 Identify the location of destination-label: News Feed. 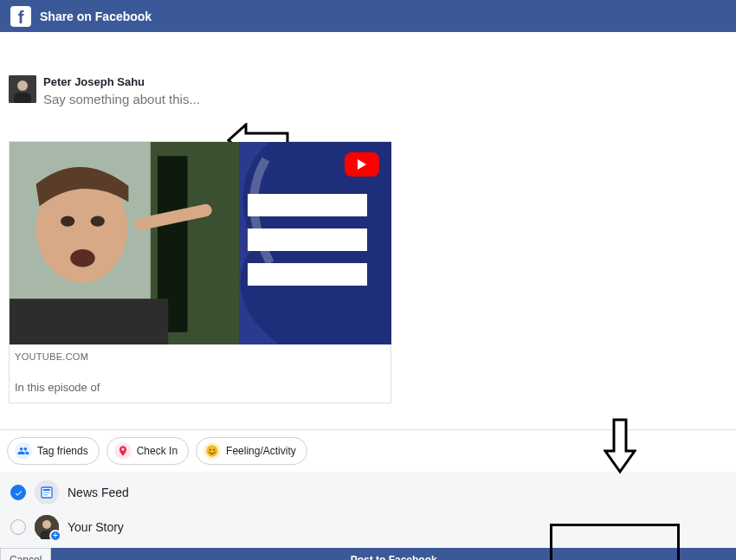
(99, 492).